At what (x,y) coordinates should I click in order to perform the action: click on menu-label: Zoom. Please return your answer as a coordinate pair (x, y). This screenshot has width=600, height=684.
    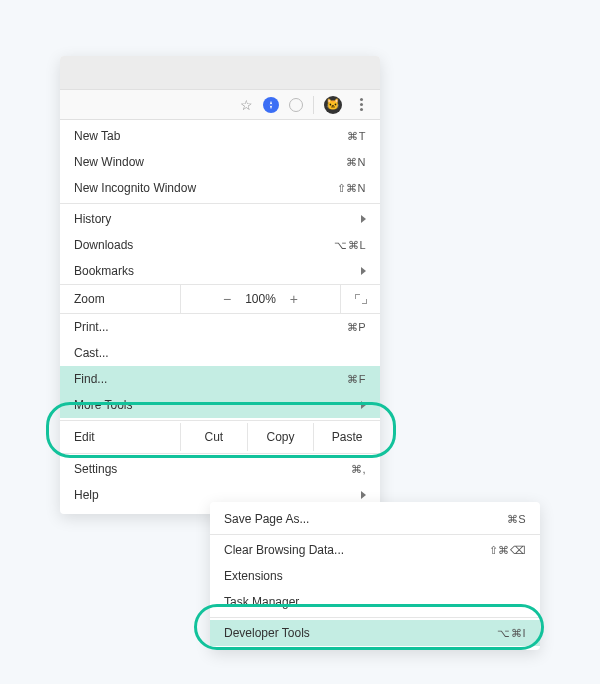
    Looking at the image, I should click on (120, 299).